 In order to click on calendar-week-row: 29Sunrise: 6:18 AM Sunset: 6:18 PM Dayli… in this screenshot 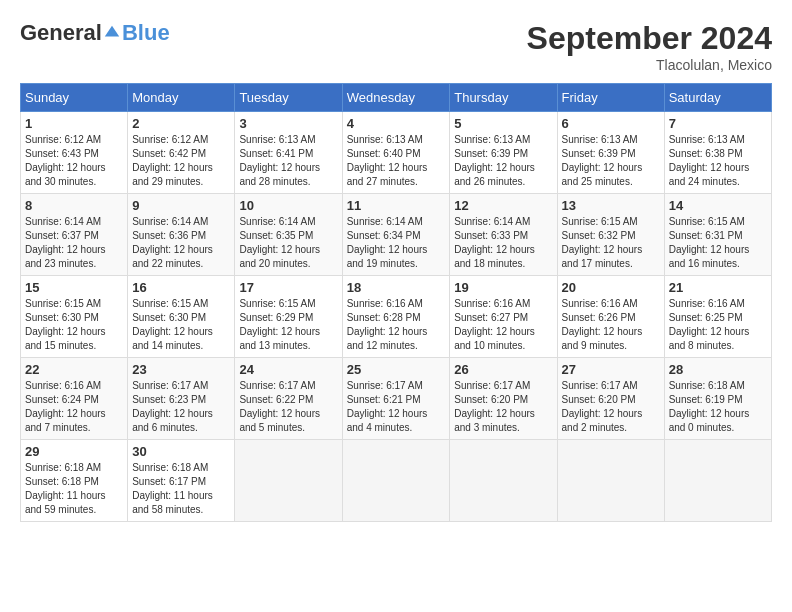, I will do `click(396, 481)`.